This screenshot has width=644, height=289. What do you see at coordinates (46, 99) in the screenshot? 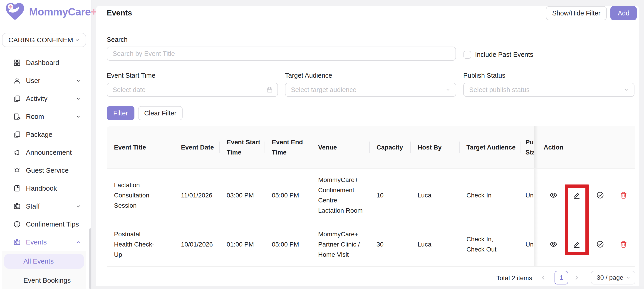
I see `sidebar-item-activity: Activity` at bounding box center [46, 99].